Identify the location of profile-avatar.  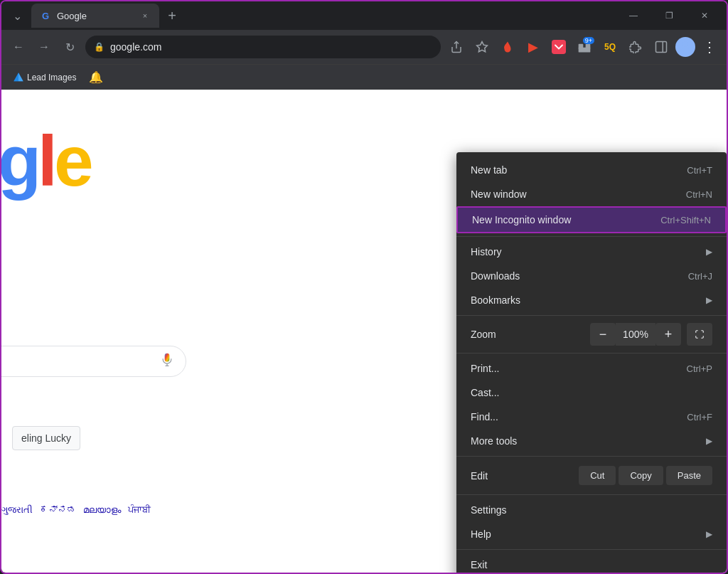
(685, 47).